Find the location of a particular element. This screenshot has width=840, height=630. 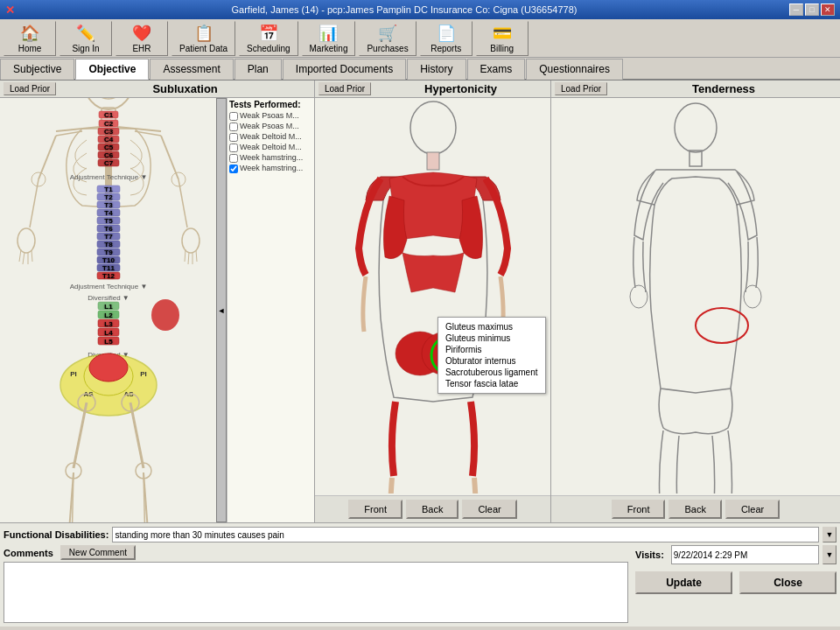

minimize-button: ─ is located at coordinates (796, 10).